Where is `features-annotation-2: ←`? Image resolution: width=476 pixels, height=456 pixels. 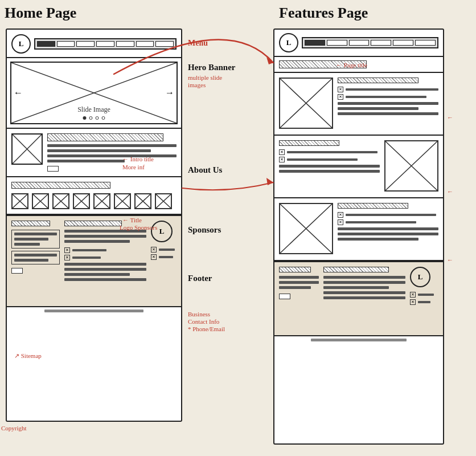 features-annotation-2: ← is located at coordinates (450, 192).